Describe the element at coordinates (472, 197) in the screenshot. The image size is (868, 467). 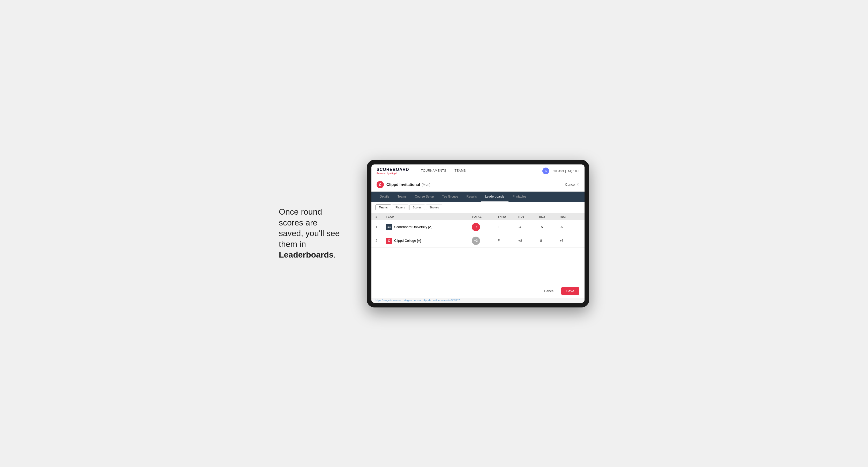
I see `tab-results: Results` at that location.